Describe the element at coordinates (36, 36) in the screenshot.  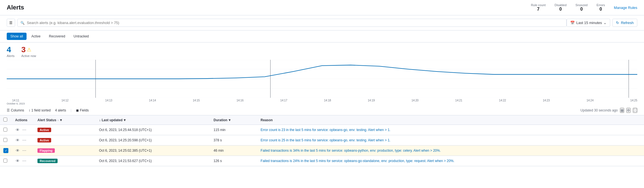
I see `tab-active: Active` at that location.